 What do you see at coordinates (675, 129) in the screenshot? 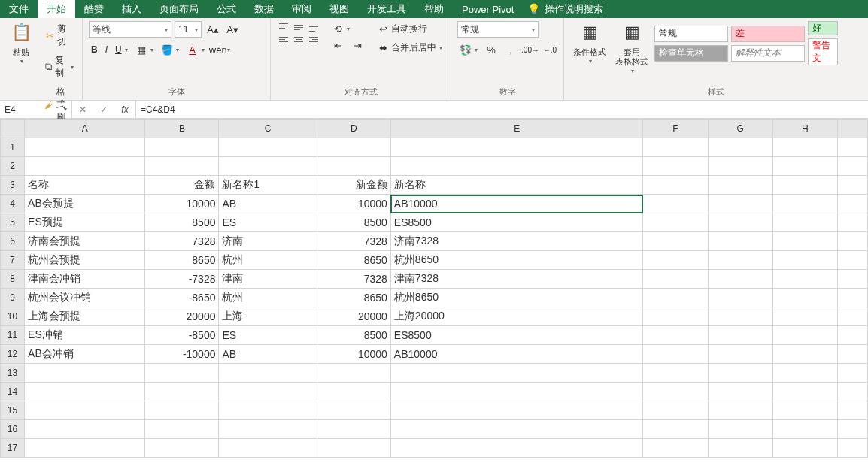
I see `column-header-F: F` at bounding box center [675, 129].